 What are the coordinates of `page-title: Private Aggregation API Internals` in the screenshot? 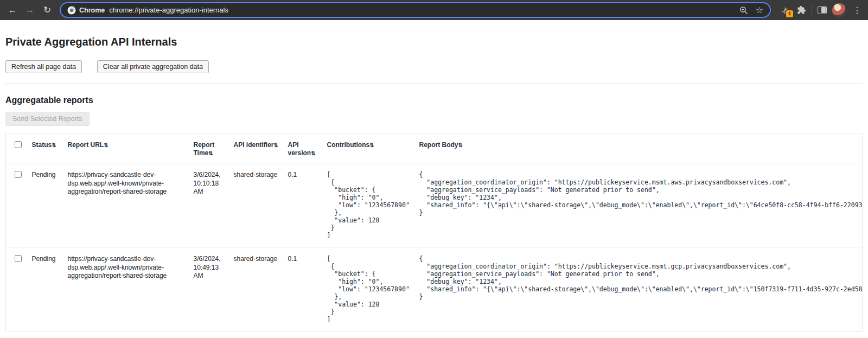 It's located at (434, 42).